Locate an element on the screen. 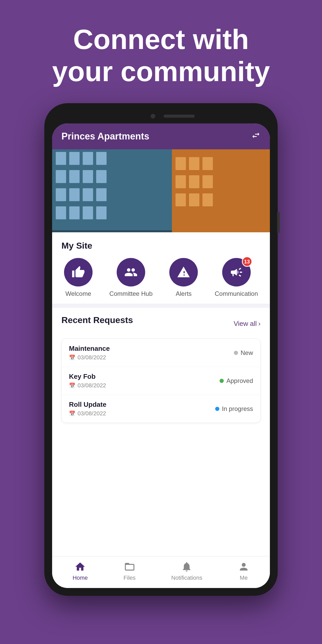 Image resolution: width=322 pixels, height=644 pixels. view-all-link: View all › is located at coordinates (247, 324).